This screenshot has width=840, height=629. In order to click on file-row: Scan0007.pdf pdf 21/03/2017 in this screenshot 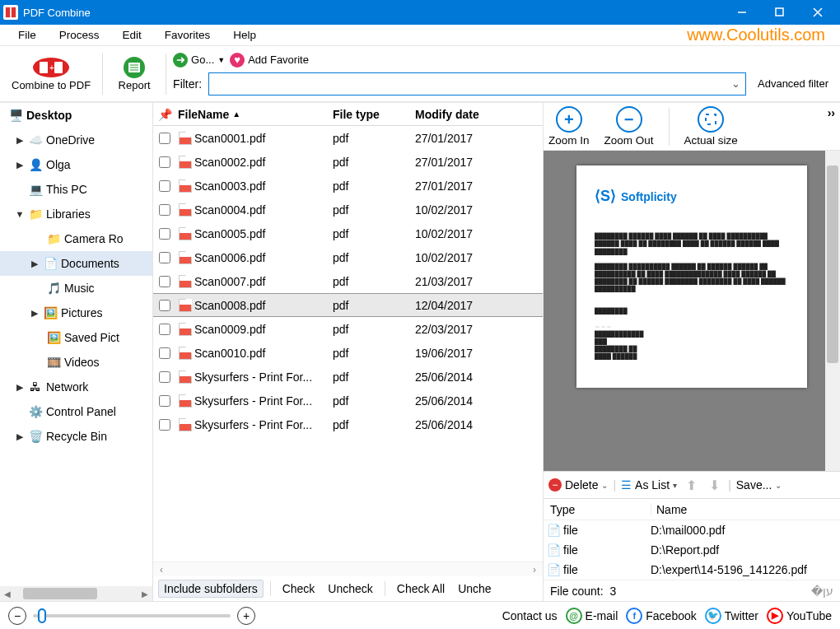, I will do `click(348, 282)`.